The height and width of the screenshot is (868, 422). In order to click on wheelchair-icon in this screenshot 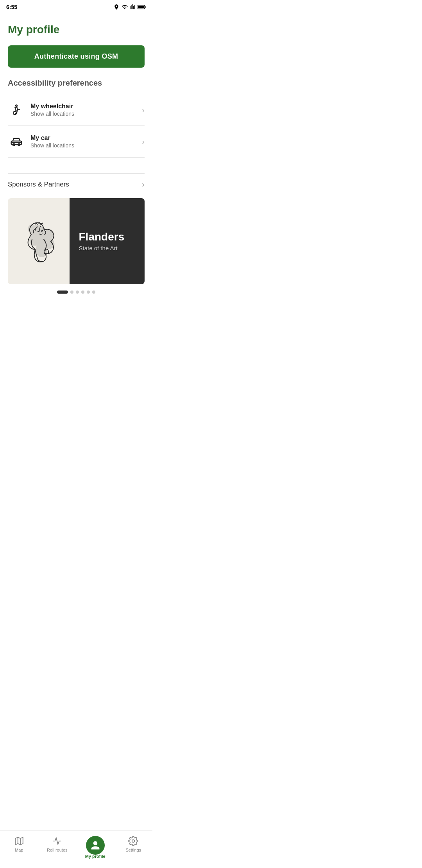, I will do `click(16, 110)`.